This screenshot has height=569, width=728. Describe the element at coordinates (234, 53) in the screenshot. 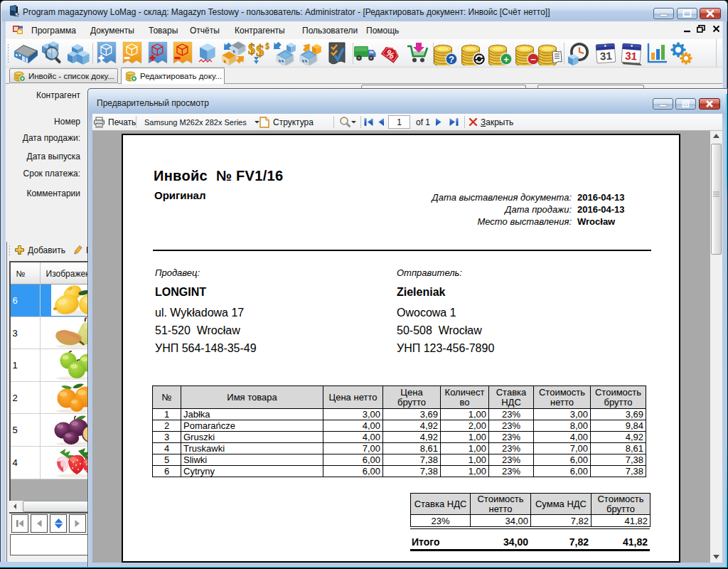

I see `transfer-warehouse-icon` at that location.